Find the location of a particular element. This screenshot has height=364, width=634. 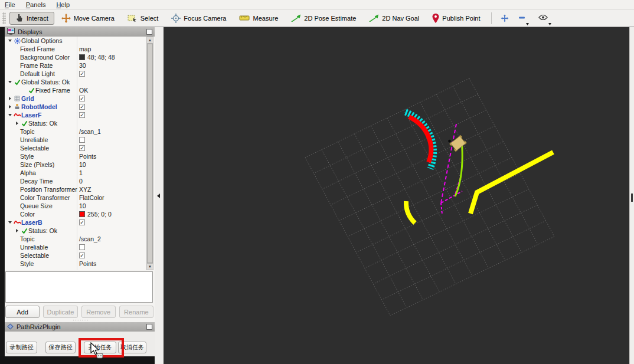

tree-row-background-color: Background Color48; 48; 48 is located at coordinates (80, 57).